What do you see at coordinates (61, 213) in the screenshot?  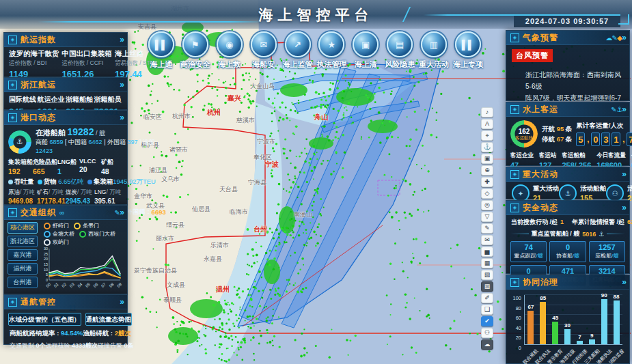 I see `link-icon: ∞` at bounding box center [61, 213].